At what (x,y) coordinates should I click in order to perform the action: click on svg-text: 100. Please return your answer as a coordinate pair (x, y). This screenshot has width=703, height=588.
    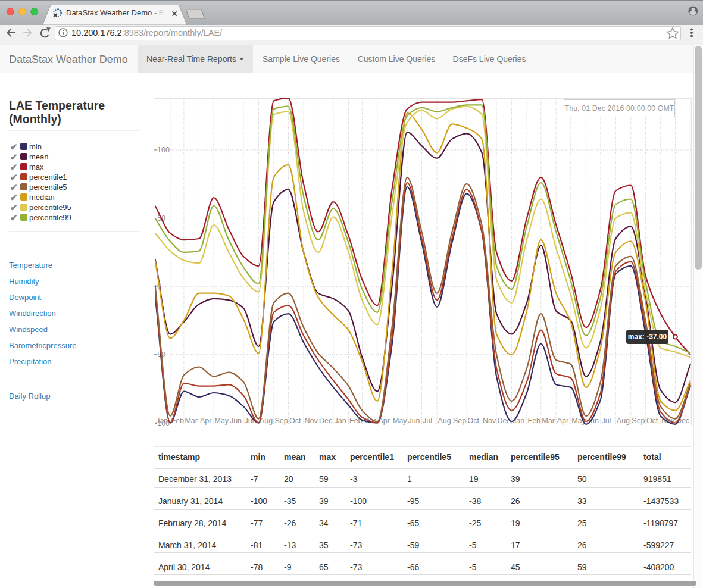
    Looking at the image, I should click on (163, 150).